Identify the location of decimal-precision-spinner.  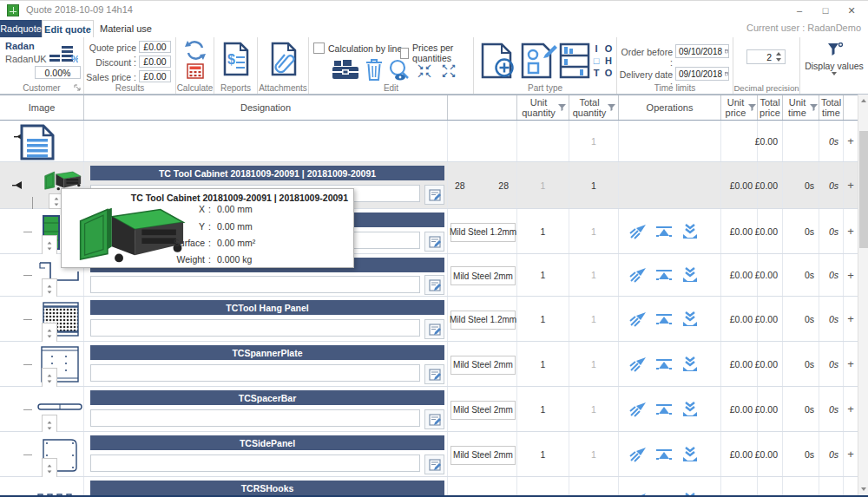
(778, 57).